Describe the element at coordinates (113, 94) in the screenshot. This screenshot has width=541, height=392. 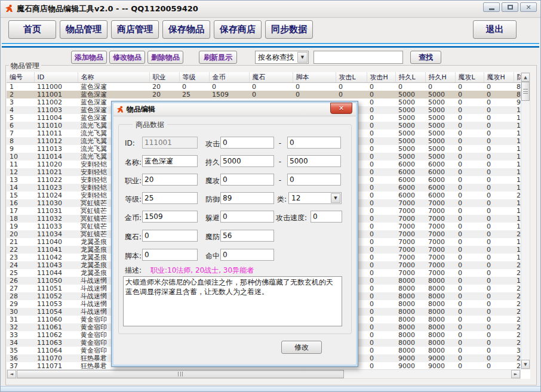
I see `table-cell: 蓝色深邃` at that location.